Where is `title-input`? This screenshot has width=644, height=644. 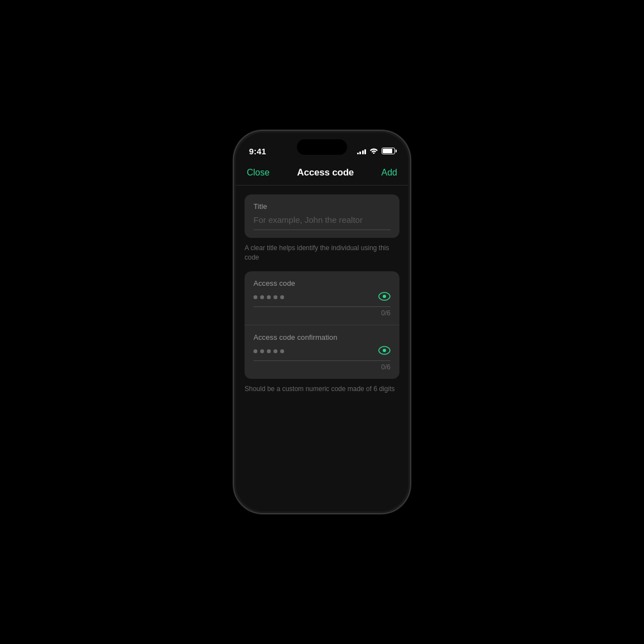
title-input is located at coordinates (322, 220).